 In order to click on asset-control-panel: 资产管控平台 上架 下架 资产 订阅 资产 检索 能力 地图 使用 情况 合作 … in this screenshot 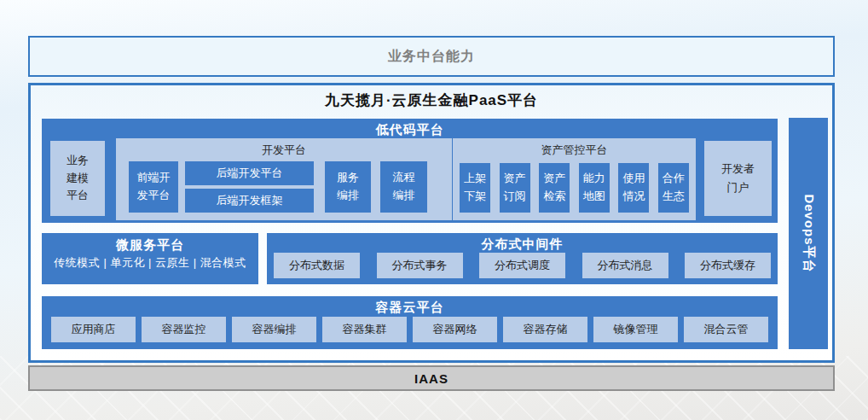, I will do `click(575, 179)`.